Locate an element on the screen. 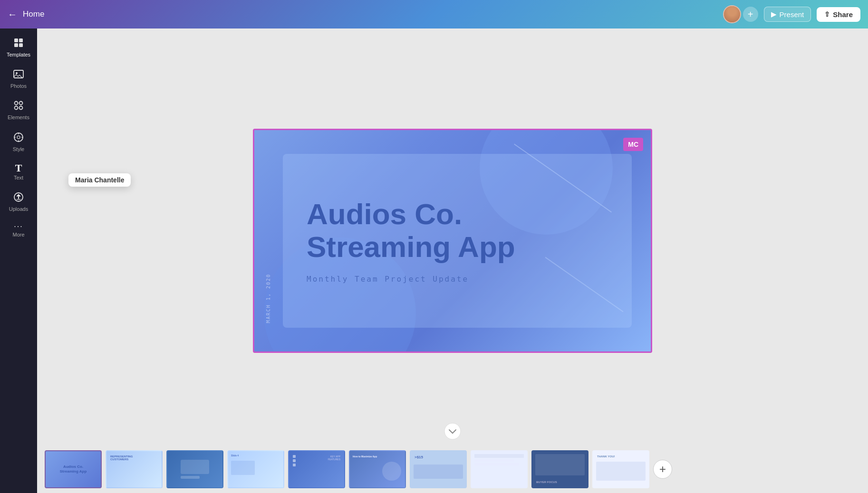 The width and height of the screenshot is (868, 493). scroll-indicator is located at coordinates (453, 431).